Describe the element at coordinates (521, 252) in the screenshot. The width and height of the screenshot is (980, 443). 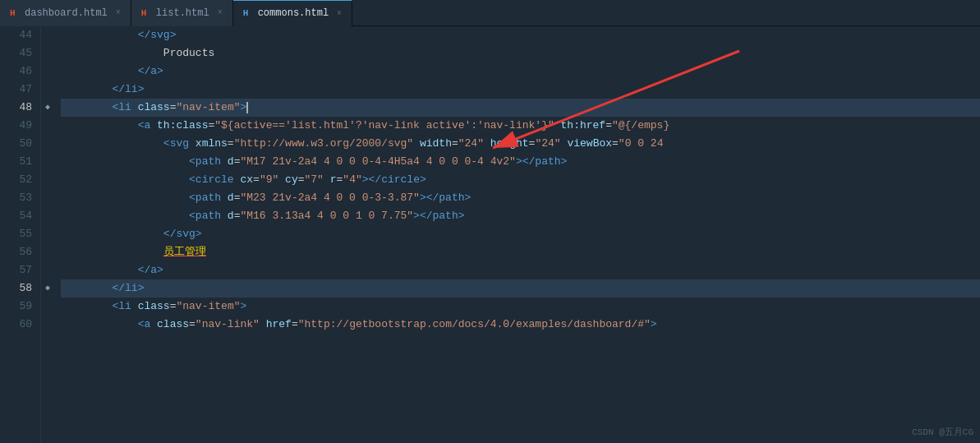
I see `code-line-56: 员工管理` at that location.